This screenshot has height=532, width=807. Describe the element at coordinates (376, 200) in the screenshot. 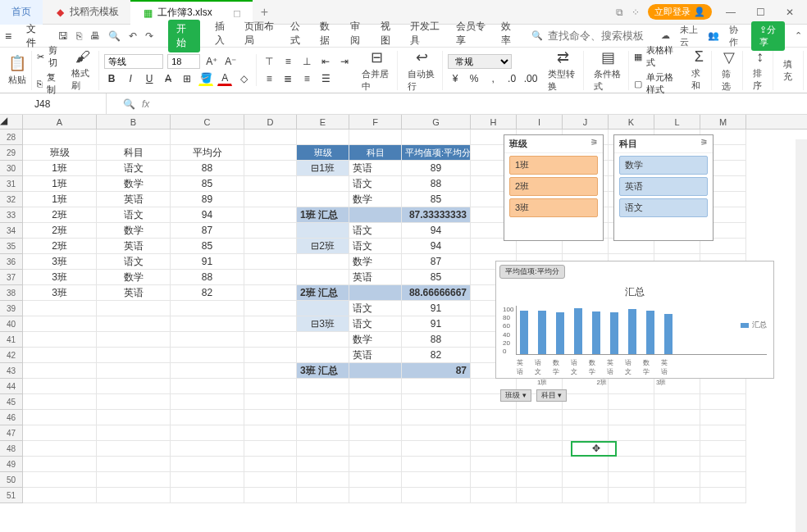

I see `cell: 数学` at that location.